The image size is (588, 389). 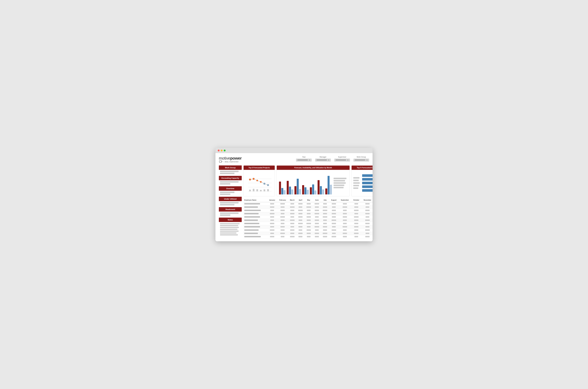 What do you see at coordinates (219, 150) in the screenshot?
I see `close-dot` at bounding box center [219, 150].